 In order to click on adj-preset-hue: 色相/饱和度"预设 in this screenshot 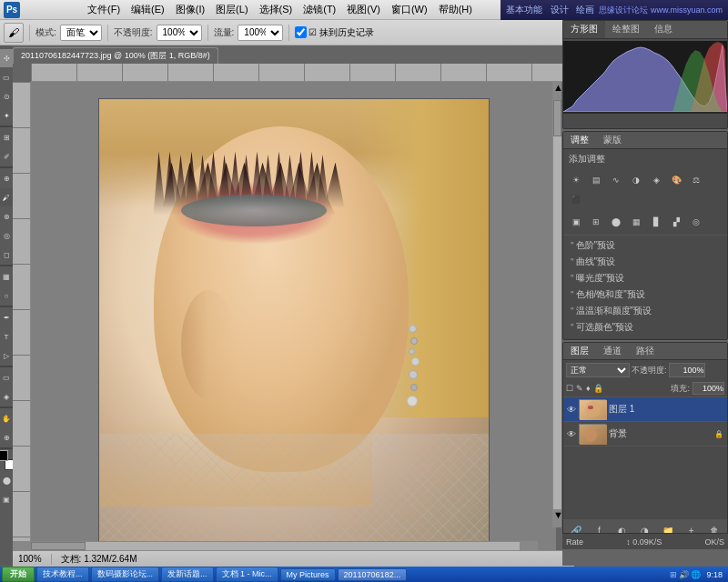, I will do `click(645, 295)`.